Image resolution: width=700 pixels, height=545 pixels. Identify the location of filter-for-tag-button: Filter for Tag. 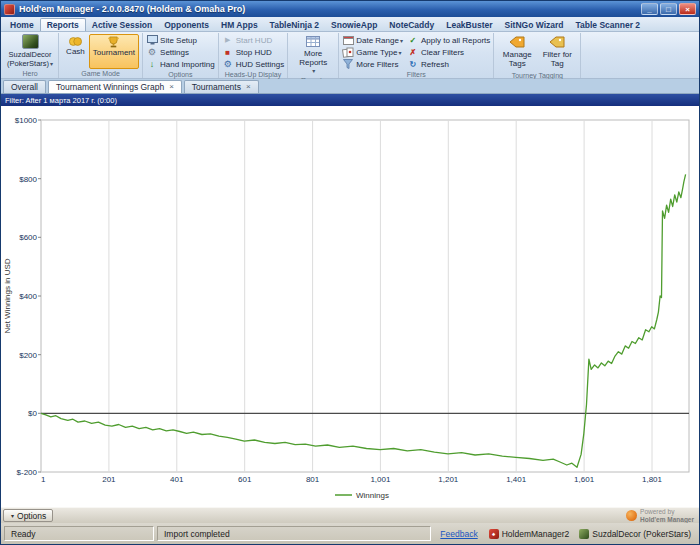
(557, 52).